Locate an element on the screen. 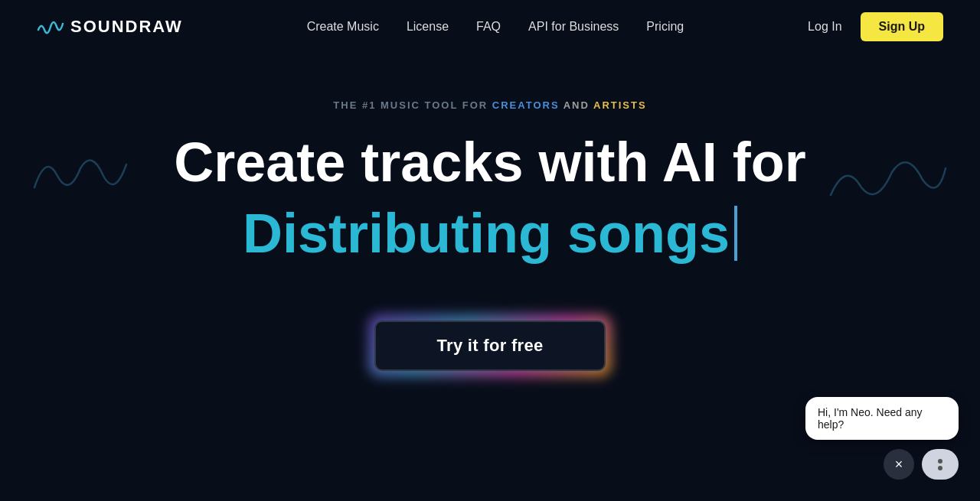  hero-subtitle: Distributing songs is located at coordinates (490, 233).